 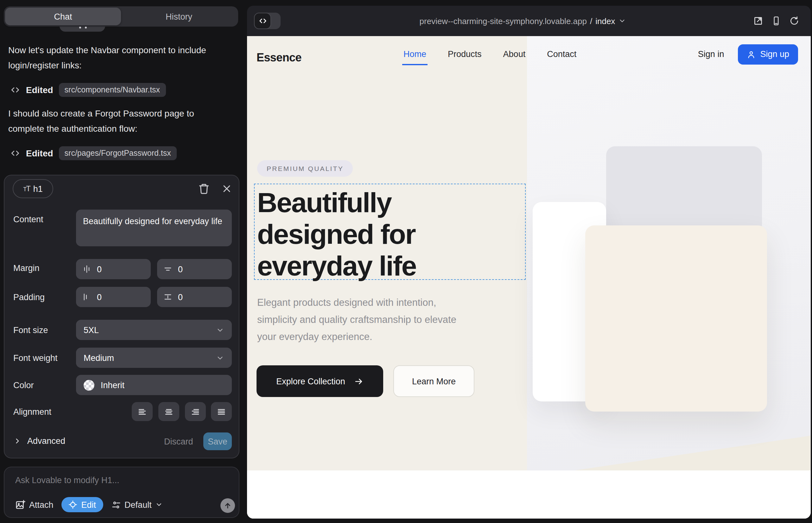 What do you see at coordinates (115, 58) in the screenshot?
I see `chat-message: Now let's update the Navbar component to…` at bounding box center [115, 58].